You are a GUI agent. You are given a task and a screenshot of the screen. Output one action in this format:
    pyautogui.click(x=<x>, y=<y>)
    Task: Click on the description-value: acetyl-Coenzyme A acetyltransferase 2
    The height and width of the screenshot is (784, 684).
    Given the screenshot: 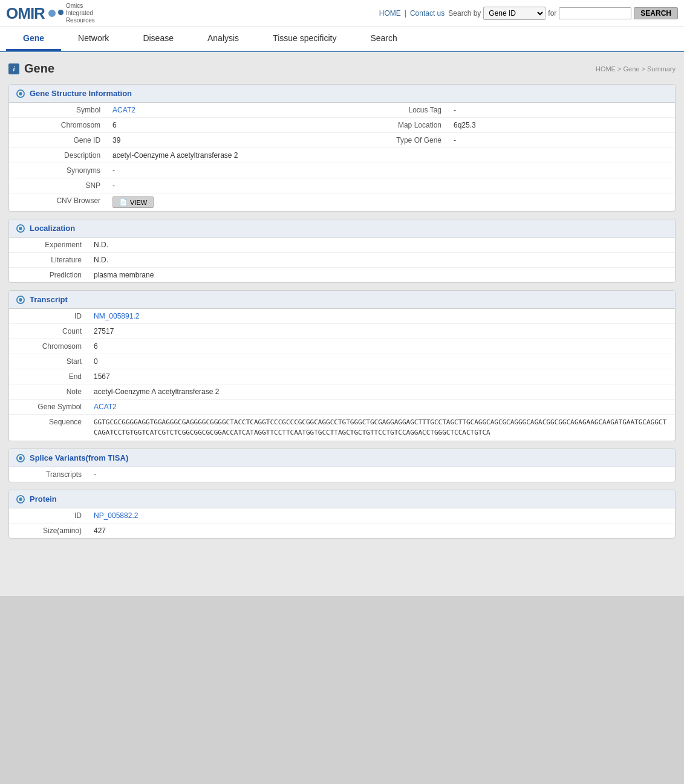 What is the action you would take?
    pyautogui.click(x=391, y=156)
    